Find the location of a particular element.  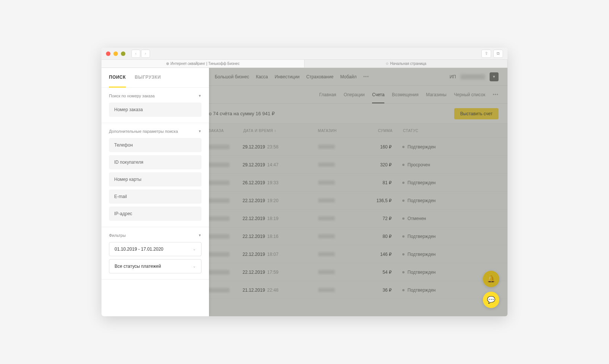

browser-tab-1: ⊛ Интернет-эквайринг | Тинькофф Бизнес is located at coordinates (203, 63).